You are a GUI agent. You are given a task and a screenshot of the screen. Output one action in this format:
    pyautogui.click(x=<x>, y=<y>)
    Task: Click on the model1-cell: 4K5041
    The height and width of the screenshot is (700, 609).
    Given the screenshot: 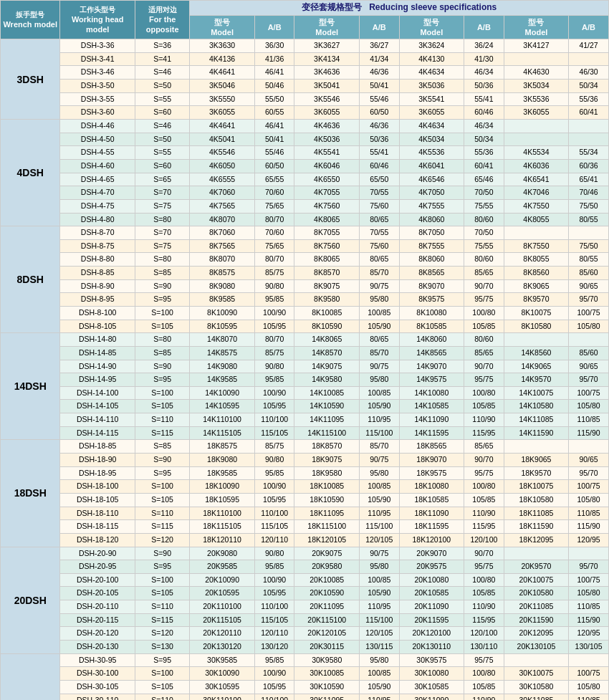 What is the action you would take?
    pyautogui.click(x=222, y=139)
    